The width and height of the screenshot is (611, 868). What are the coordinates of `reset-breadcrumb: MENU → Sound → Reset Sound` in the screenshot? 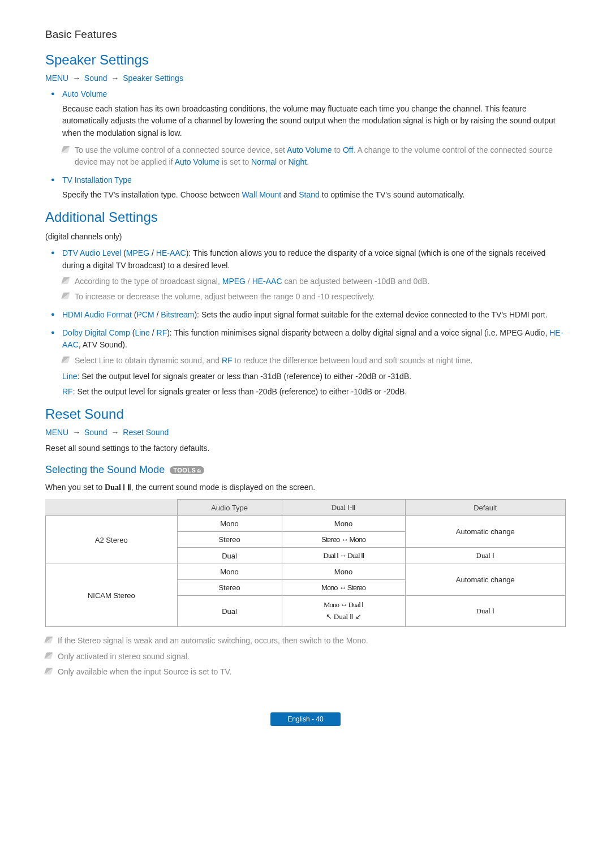 It's located at (306, 432).